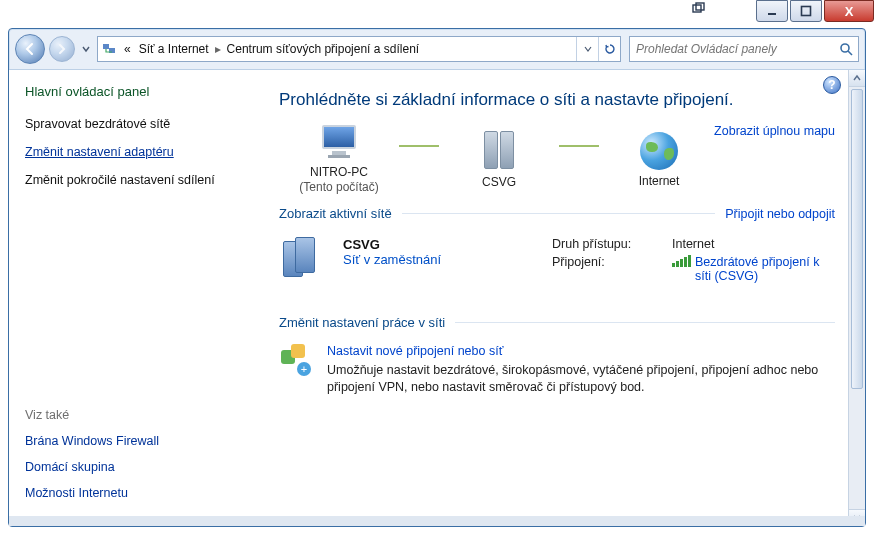 This screenshot has width=874, height=535. What do you see at coordinates (581, 379) in the screenshot?
I see `task-new-connection-desc: Umožňuje nastavit bezdrátové, širokopásm…` at bounding box center [581, 379].